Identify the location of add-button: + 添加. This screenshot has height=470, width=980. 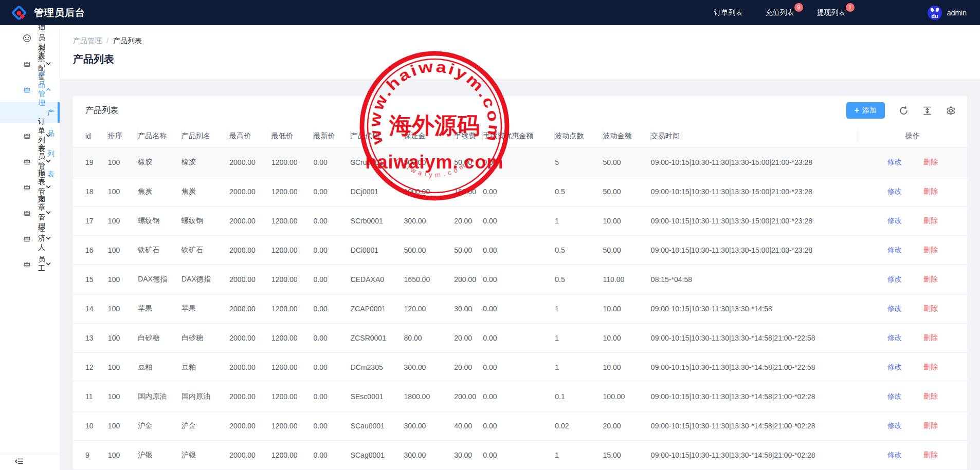
(866, 110).